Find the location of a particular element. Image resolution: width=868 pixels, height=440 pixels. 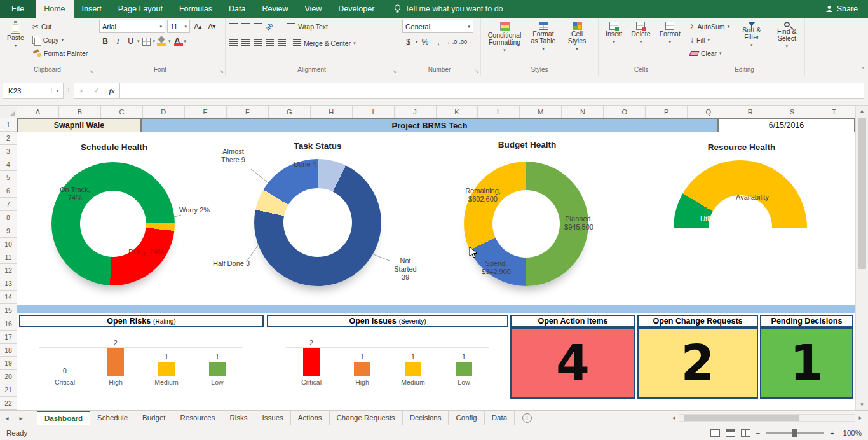

sheet-tab-actions: Actions is located at coordinates (310, 418).